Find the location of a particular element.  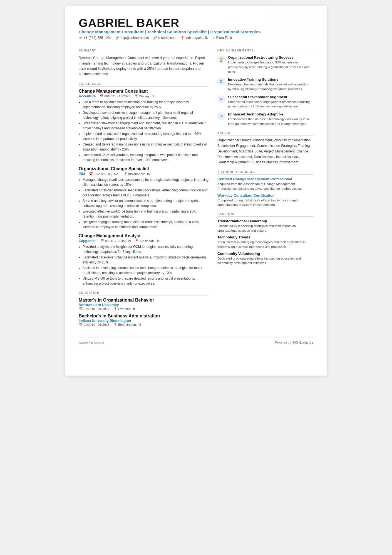

extra-contact: ☆ Extra Field is located at coordinates (222, 38).